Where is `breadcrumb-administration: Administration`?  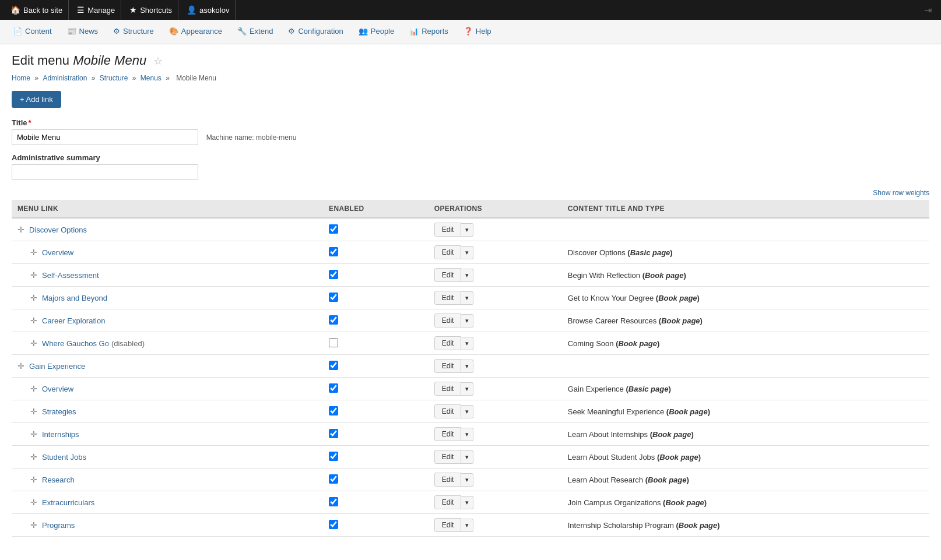
breadcrumb-administration: Administration is located at coordinates (65, 78).